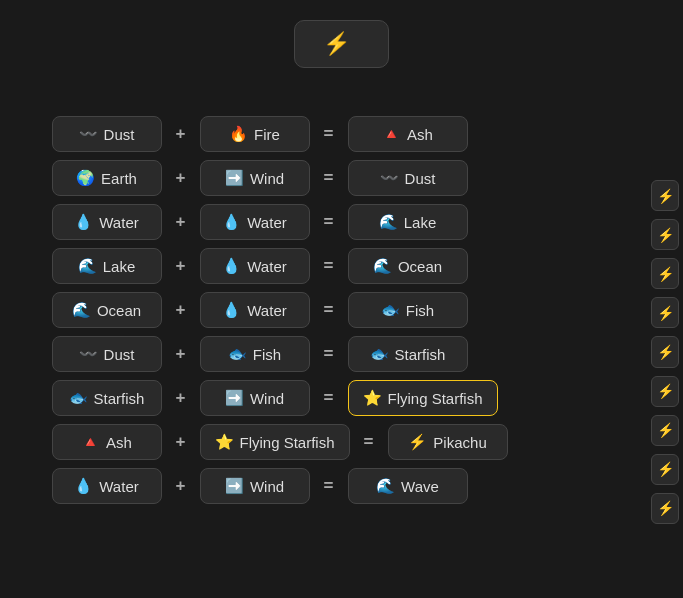 The width and height of the screenshot is (683, 598). Describe the element at coordinates (255, 134) in the screenshot. I see `ingredient-b: 🔥 Fire` at that location.